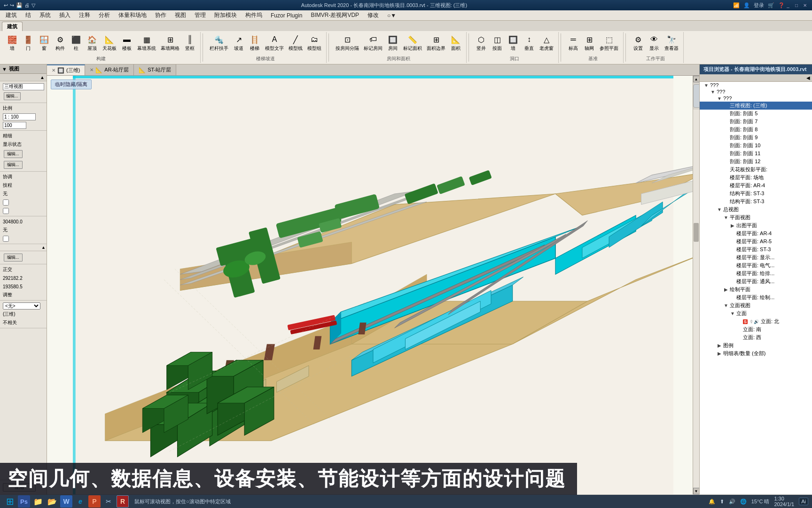 Image resolution: width=812 pixels, height=508 pixels. Describe the element at coordinates (481, 43) in the screenshot. I see `btn-shaft: ⬡竖井` at that location.